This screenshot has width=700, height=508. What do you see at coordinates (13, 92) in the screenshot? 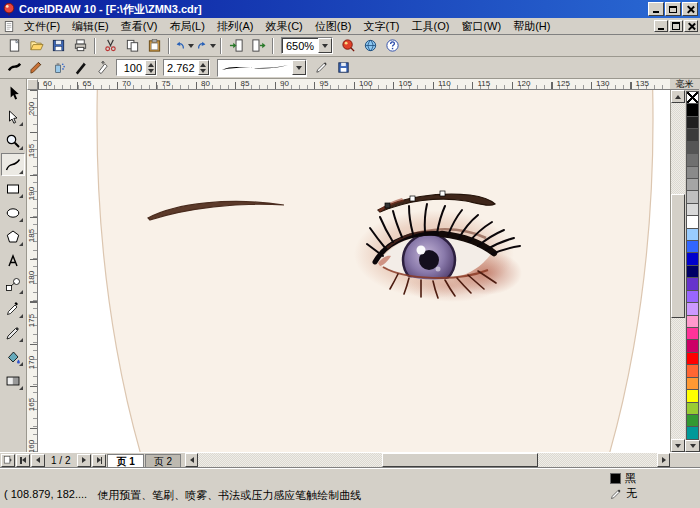
I see `pick-tool` at bounding box center [13, 92].